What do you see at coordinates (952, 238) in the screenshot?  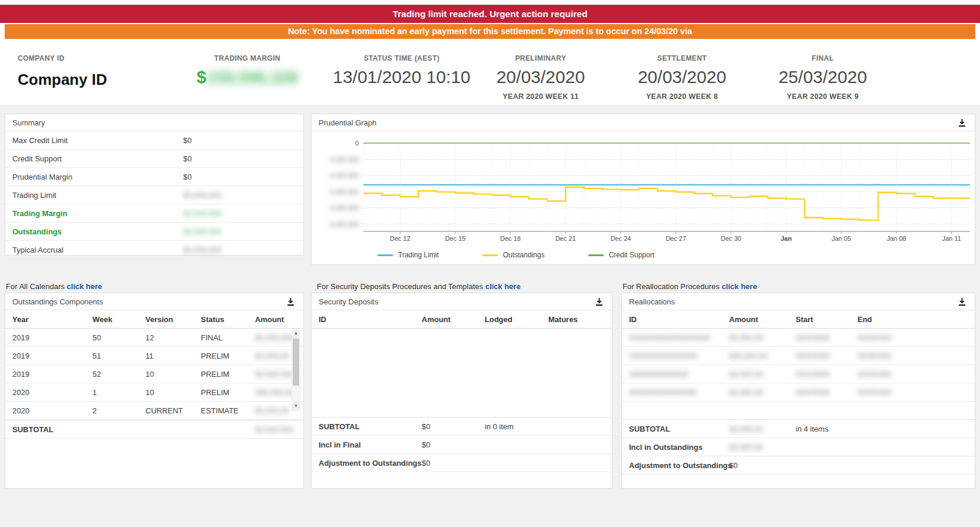 I see `svg-text: Jan 11` at bounding box center [952, 238].